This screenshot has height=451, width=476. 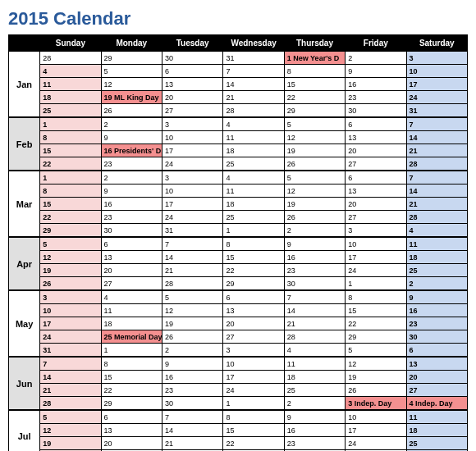 I want to click on week-row: 282930123 Indep. Day4 Indep. Day, so click(x=238, y=403).